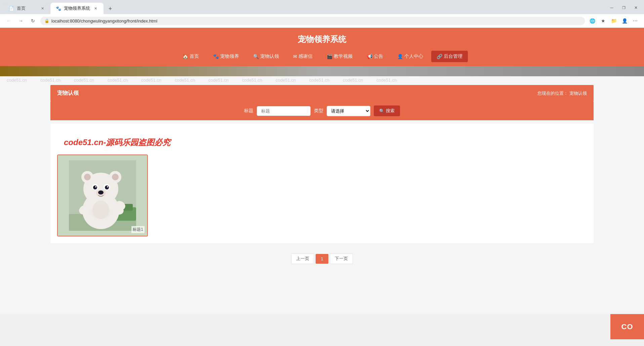 Image resolution: width=644 pixels, height=346 pixels. I want to click on breadcrumb-prefix: 您现在的位置：, so click(553, 93).